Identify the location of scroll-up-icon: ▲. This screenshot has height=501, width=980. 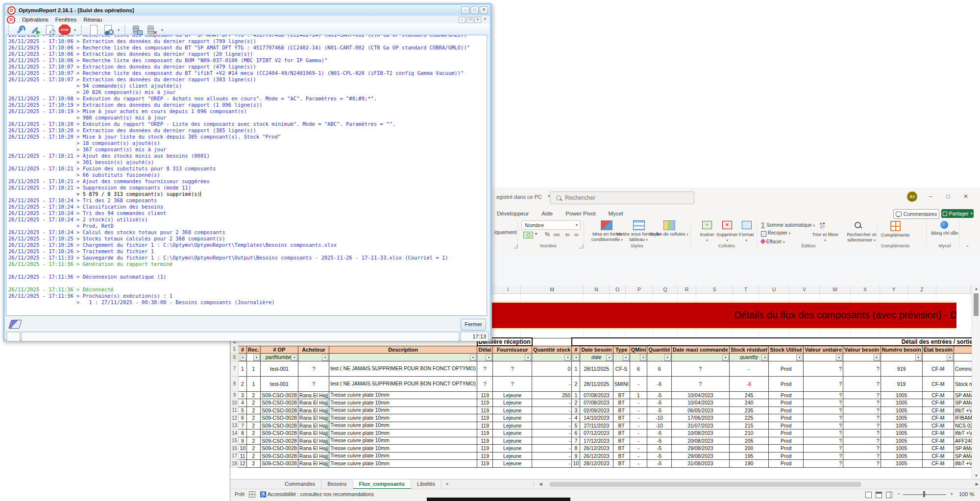
(976, 289).